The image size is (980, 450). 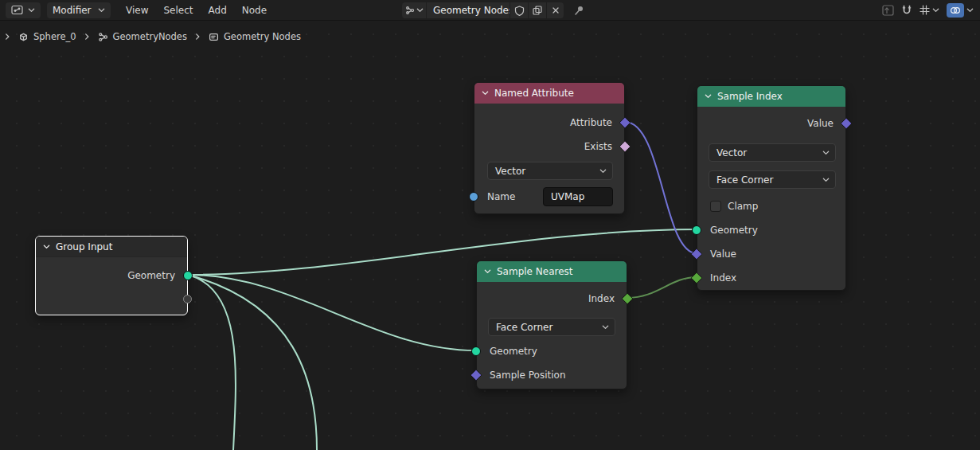 What do you see at coordinates (771, 96) in the screenshot?
I see `node-header: Sample Index` at bounding box center [771, 96].